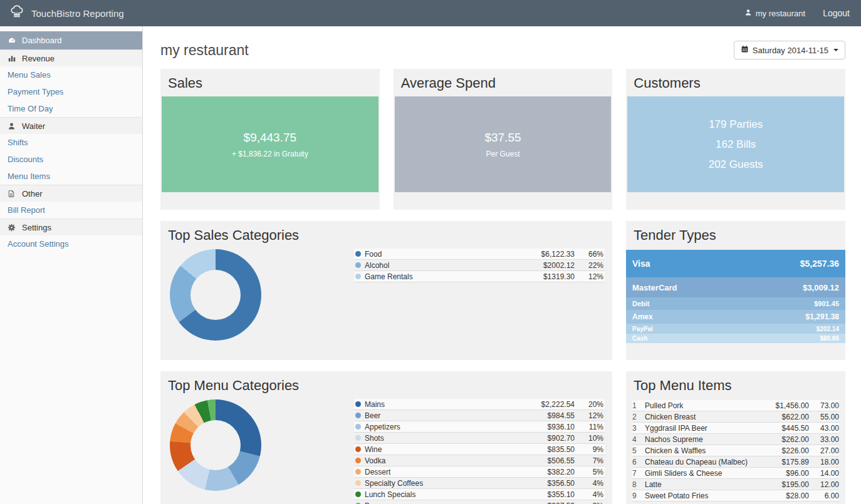 Image resolution: width=861 pixels, height=504 pixels. I want to click on legend-label: Food, so click(445, 254).